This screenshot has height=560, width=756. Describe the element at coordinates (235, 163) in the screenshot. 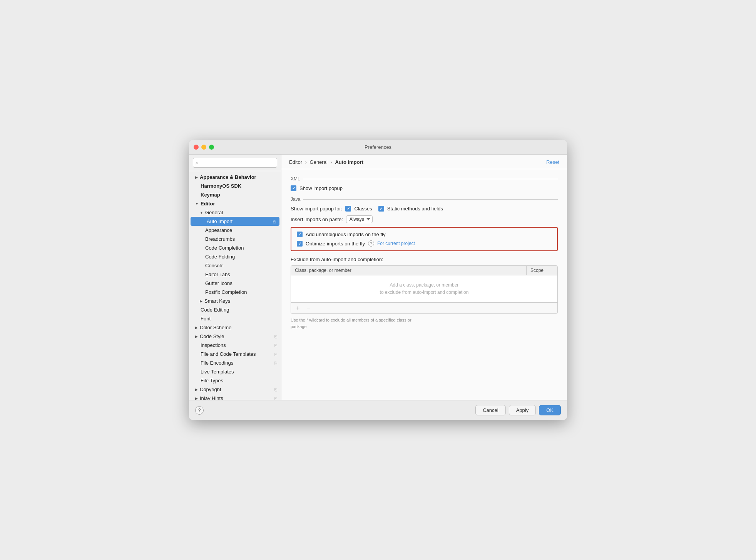

I see `search-box: ⌕` at that location.